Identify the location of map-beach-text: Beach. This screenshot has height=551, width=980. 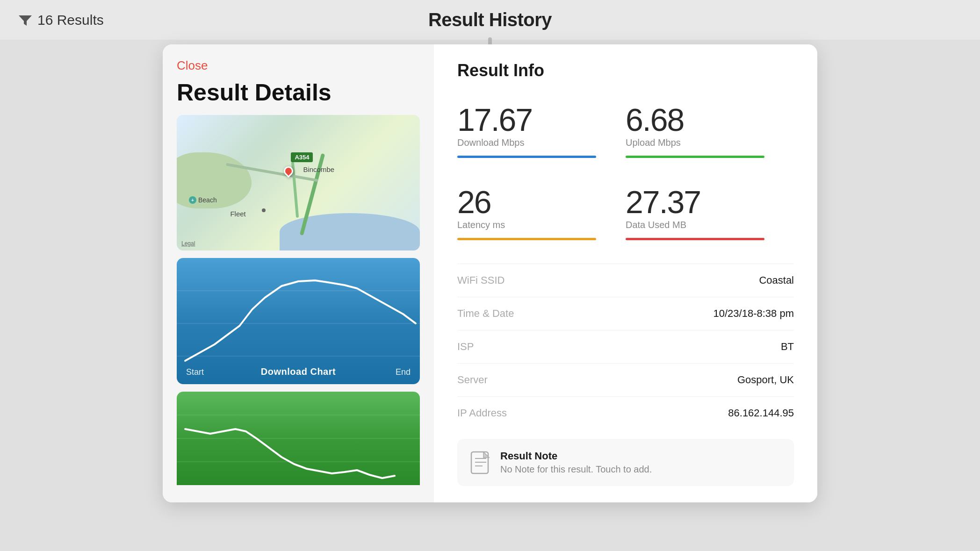
(208, 200).